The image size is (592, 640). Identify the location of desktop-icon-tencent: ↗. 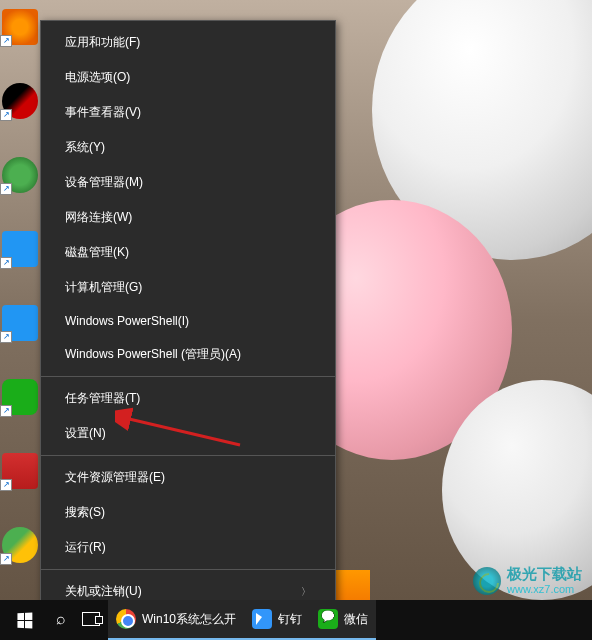
(20, 101).